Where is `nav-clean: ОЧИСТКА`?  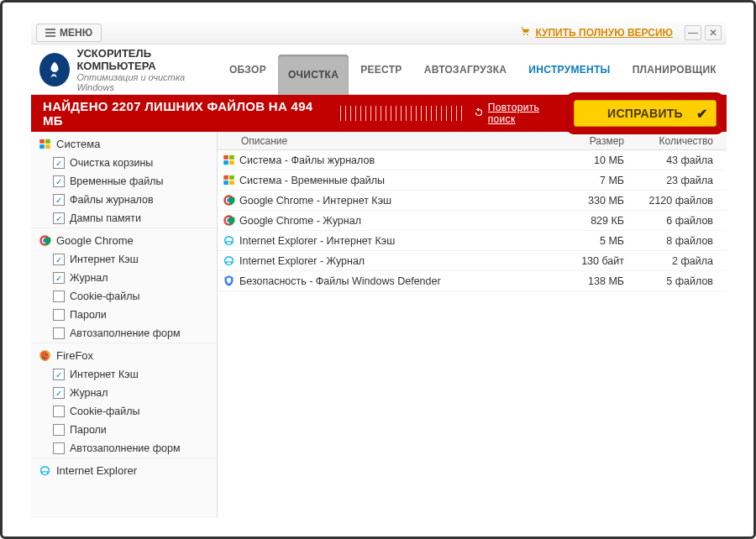
nav-clean: ОЧИСТКА is located at coordinates (313, 75).